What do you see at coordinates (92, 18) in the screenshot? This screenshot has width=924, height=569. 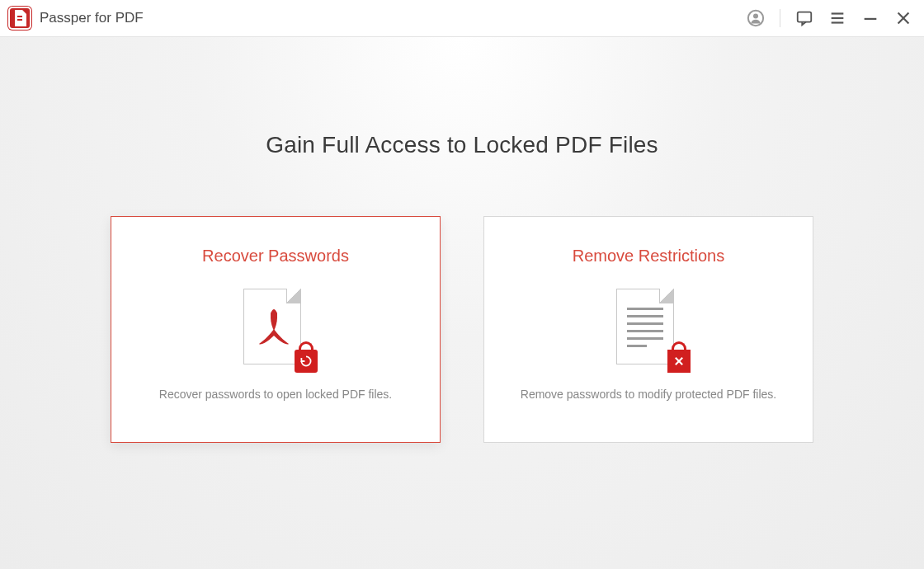 I see `app-title: Passper for PDF` at bounding box center [92, 18].